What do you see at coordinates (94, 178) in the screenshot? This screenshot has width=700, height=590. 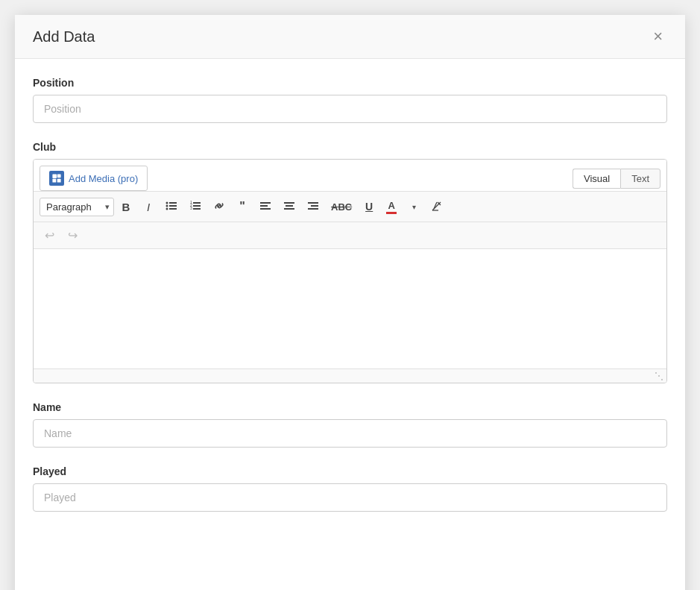 I see `add-media-button: Add Media (pro)` at bounding box center [94, 178].